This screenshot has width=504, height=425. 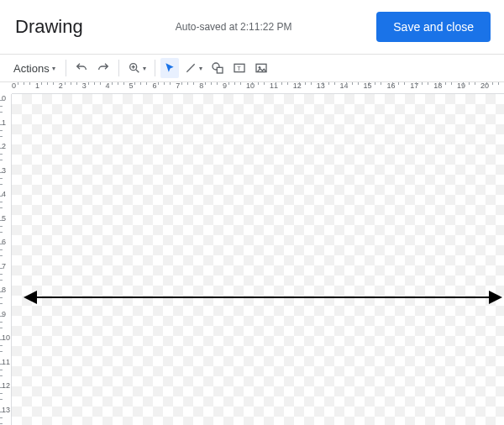 I want to click on ruler-v-tick: 9, so click(x=5, y=314).